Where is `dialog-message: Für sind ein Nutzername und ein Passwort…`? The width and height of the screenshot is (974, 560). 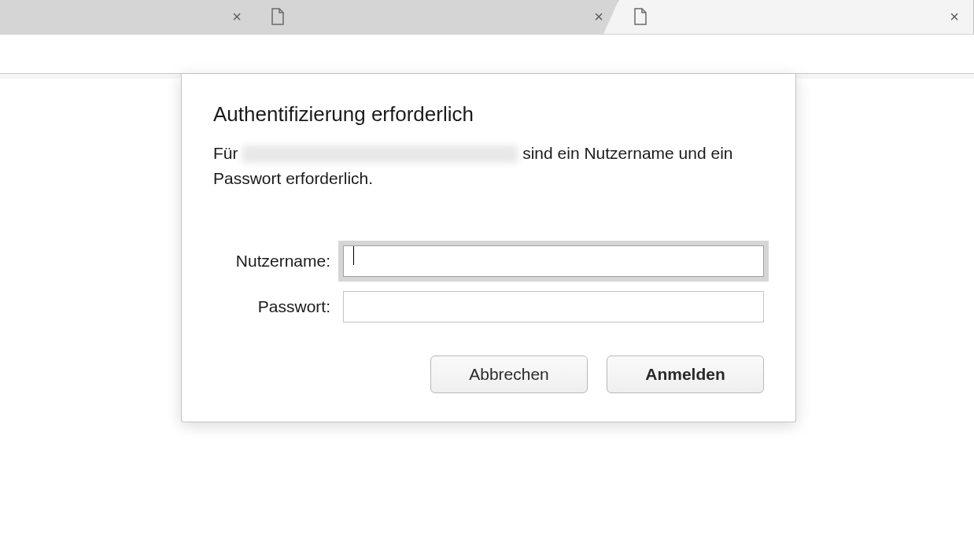 dialog-message: Für sind ein Nutzername und ein Passwort… is located at coordinates (489, 165).